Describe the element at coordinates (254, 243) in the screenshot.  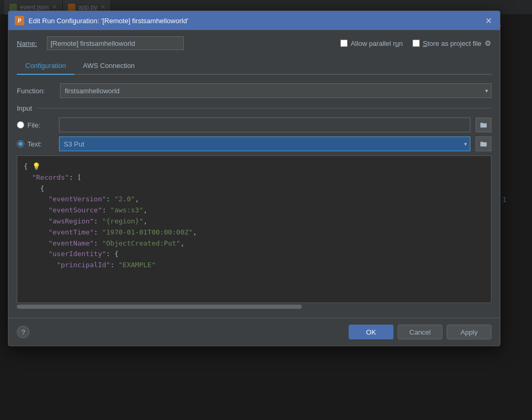
I see `json-line-event-name: "eventName": "ObjectCreated:Put",` at that location.